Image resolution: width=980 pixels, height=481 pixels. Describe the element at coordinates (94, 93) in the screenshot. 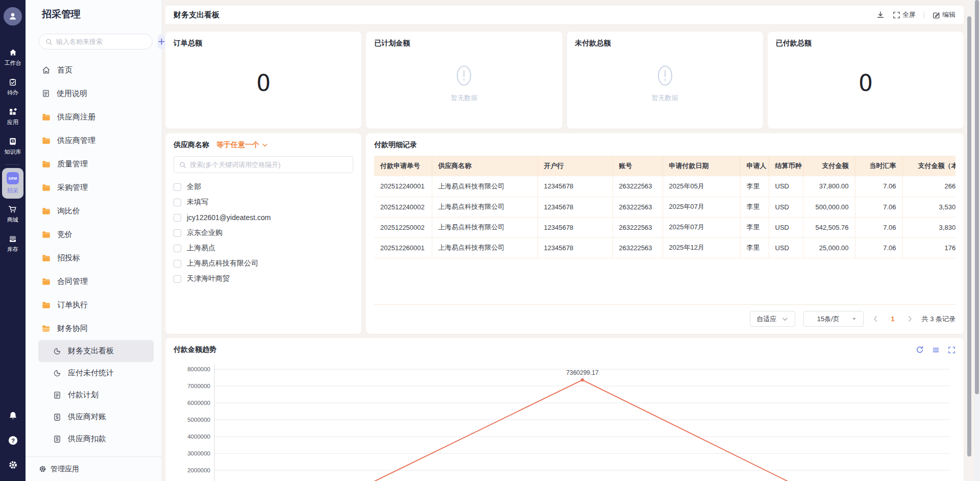

I see `sidebar-item-使用说明: 使用说明` at that location.